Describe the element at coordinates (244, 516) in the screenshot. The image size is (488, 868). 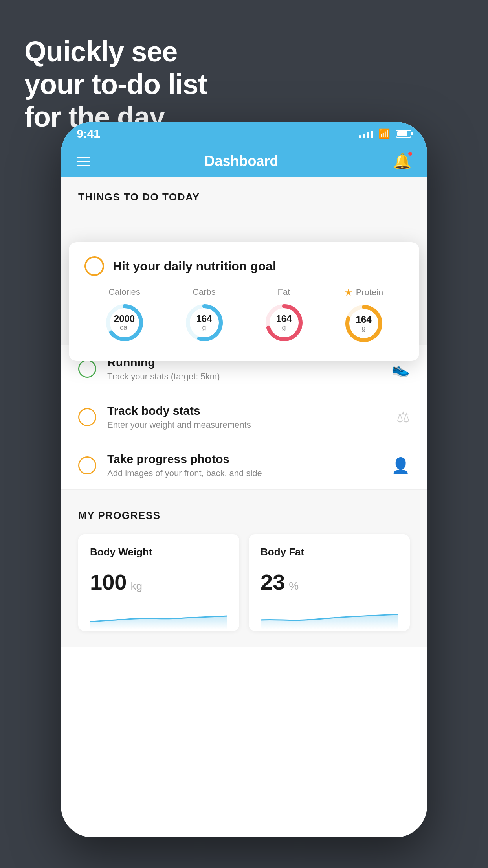
I see `progress-title: MY PROGRESS` at that location.